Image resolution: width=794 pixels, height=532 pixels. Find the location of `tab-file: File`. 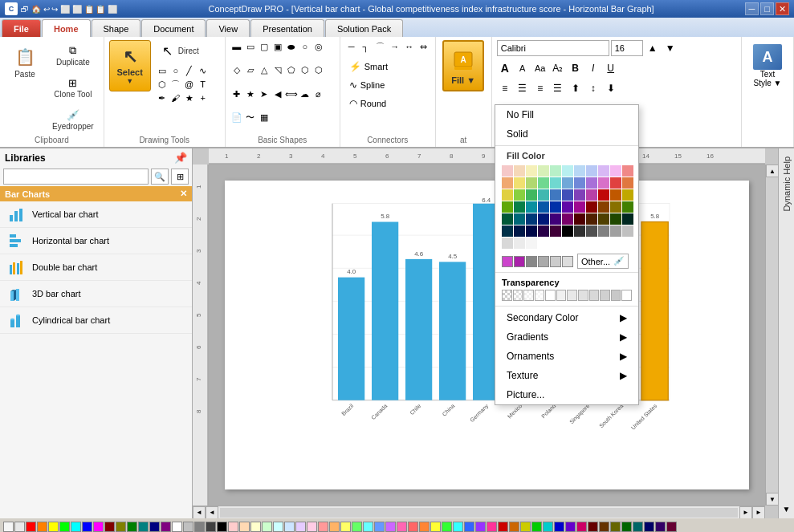

tab-file: File is located at coordinates (21, 28).